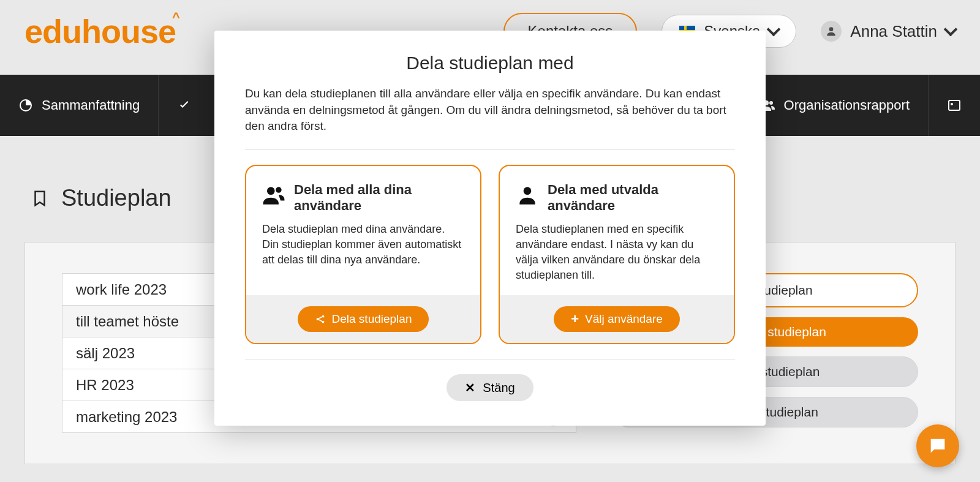 The image size is (980, 482). I want to click on share-select-text: Dela studieplanen med en specifik använd…, so click(617, 252).